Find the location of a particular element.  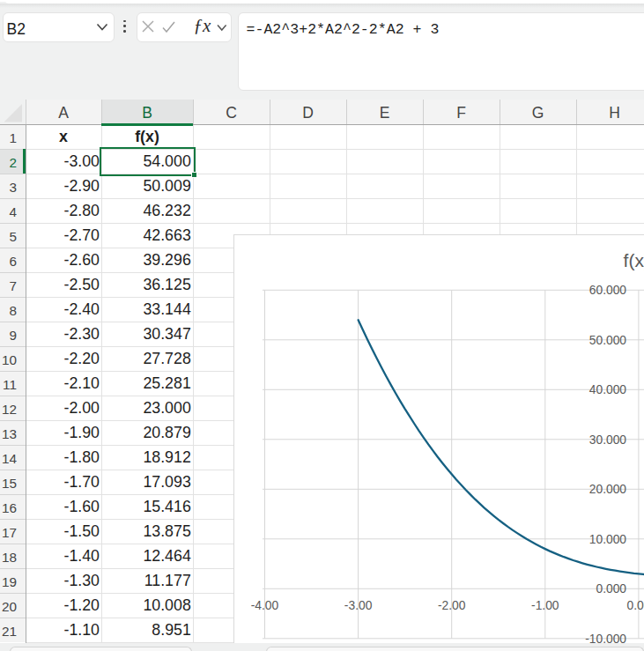

svg-text: -2.00 is located at coordinates (452, 606).